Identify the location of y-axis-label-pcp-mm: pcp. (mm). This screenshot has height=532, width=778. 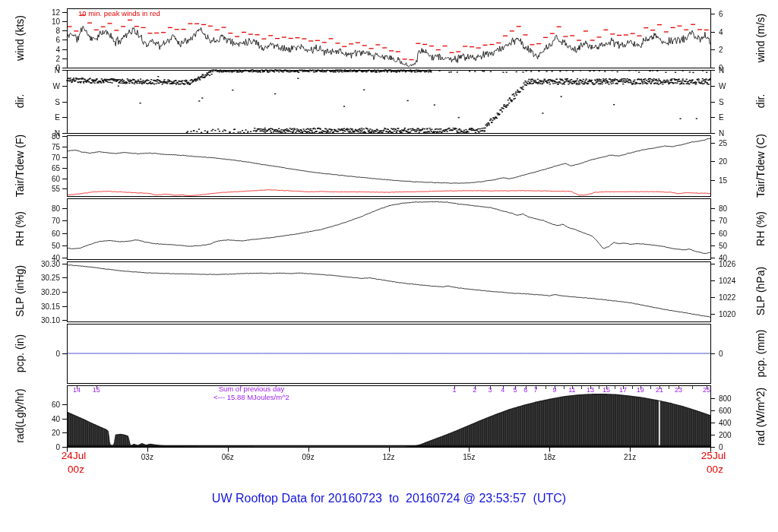
(761, 354).